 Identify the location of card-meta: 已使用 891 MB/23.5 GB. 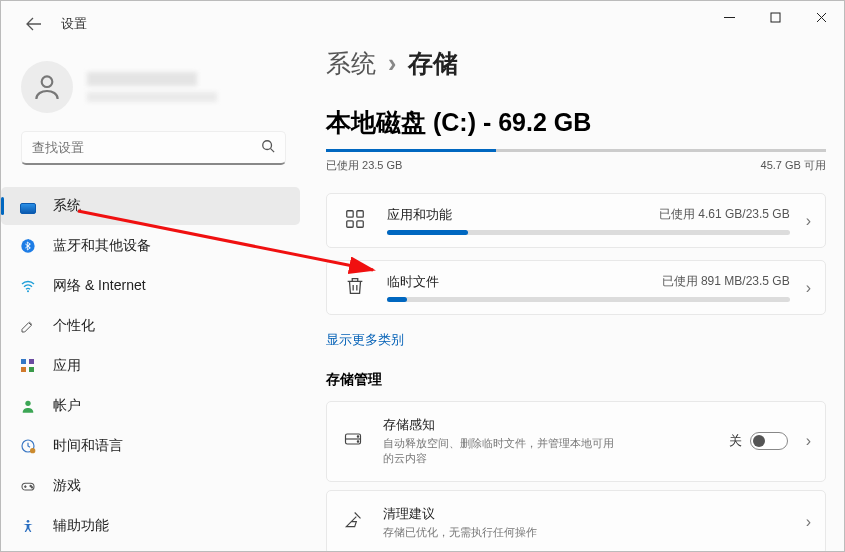
(726, 282).